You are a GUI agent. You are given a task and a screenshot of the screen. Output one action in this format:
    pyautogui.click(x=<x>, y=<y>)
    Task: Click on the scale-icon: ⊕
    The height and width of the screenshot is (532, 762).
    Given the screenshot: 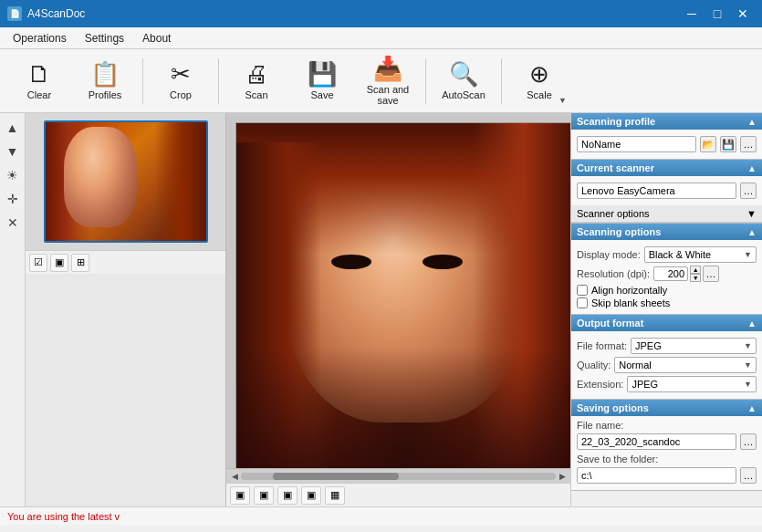 What is the action you would take?
    pyautogui.click(x=539, y=74)
    